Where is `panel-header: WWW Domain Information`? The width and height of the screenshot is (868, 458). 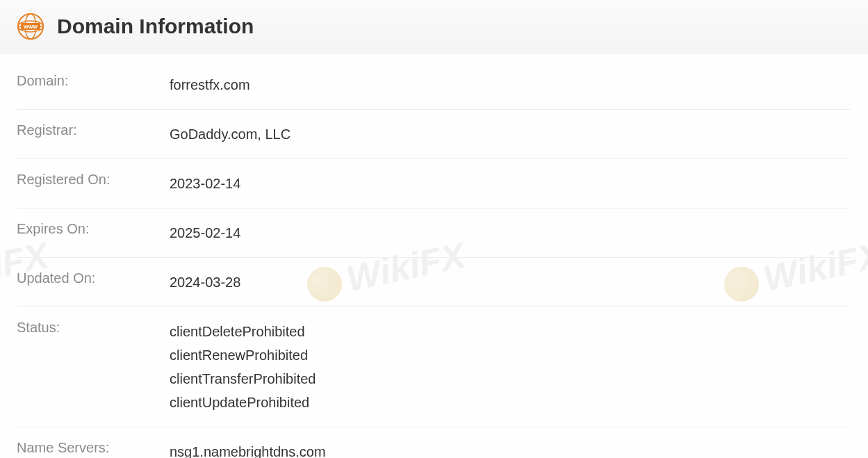
panel-header: WWW Domain Information is located at coordinates (434, 26).